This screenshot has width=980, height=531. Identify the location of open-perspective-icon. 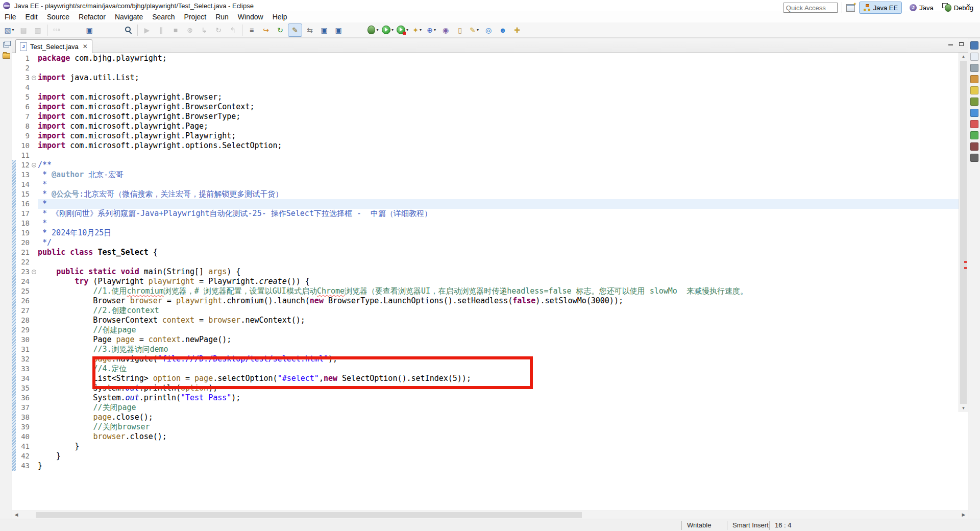
(850, 8).